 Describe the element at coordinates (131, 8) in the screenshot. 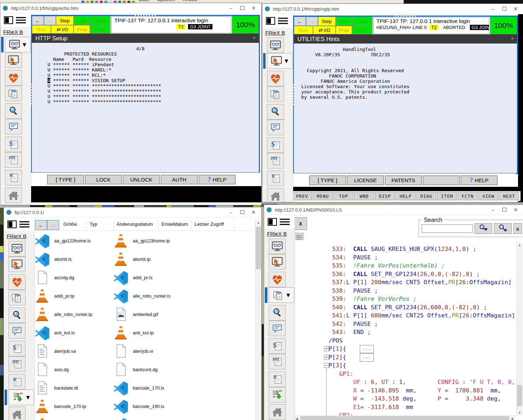

I see `titlebar: http://127.0.0.1/frh/cgtp/echo.htm – ✕` at that location.